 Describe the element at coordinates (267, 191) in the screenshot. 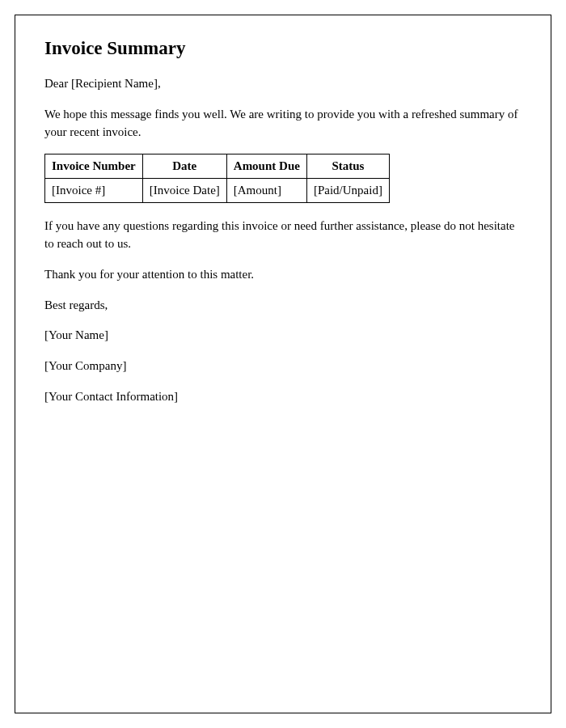

I see `cell-amount-due: [Amount]` at that location.